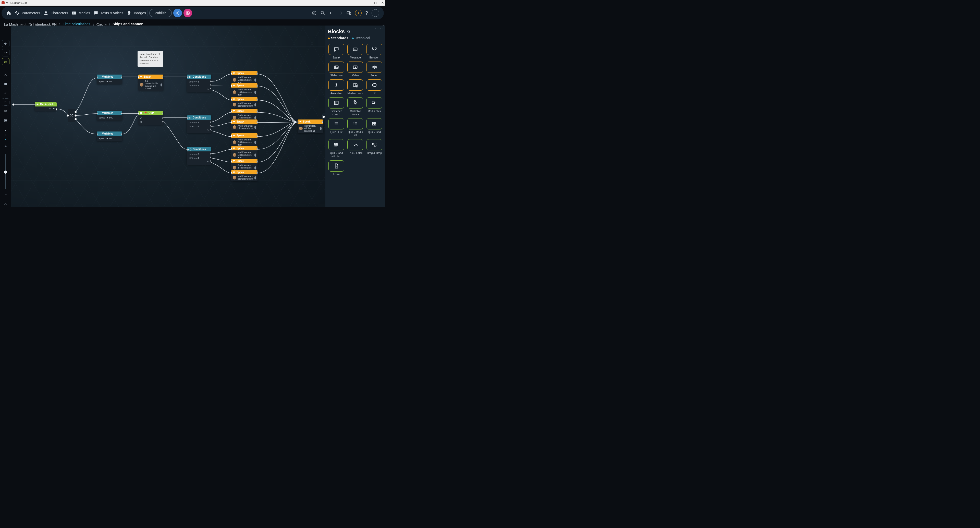  What do you see at coordinates (244, 140) in the screenshot?
I see `node-speak-5: SpeakAnd if we are 2.5 kilometers from` at bounding box center [244, 140].